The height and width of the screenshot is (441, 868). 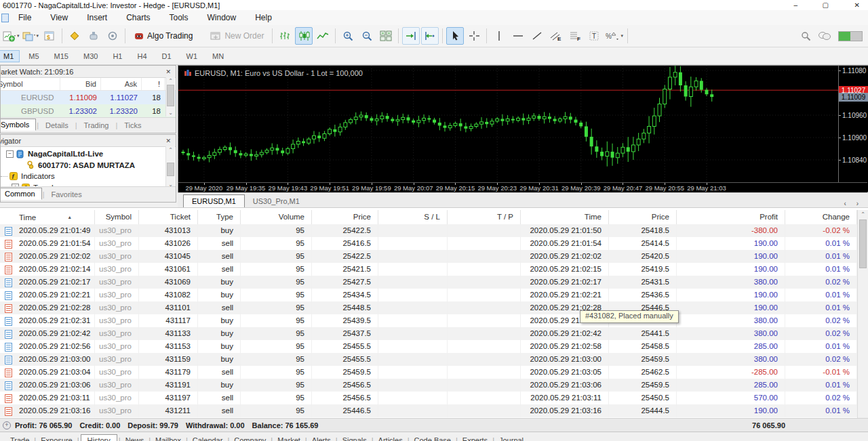 I want to click on history-col-time: Time▲, so click(x=47, y=217).